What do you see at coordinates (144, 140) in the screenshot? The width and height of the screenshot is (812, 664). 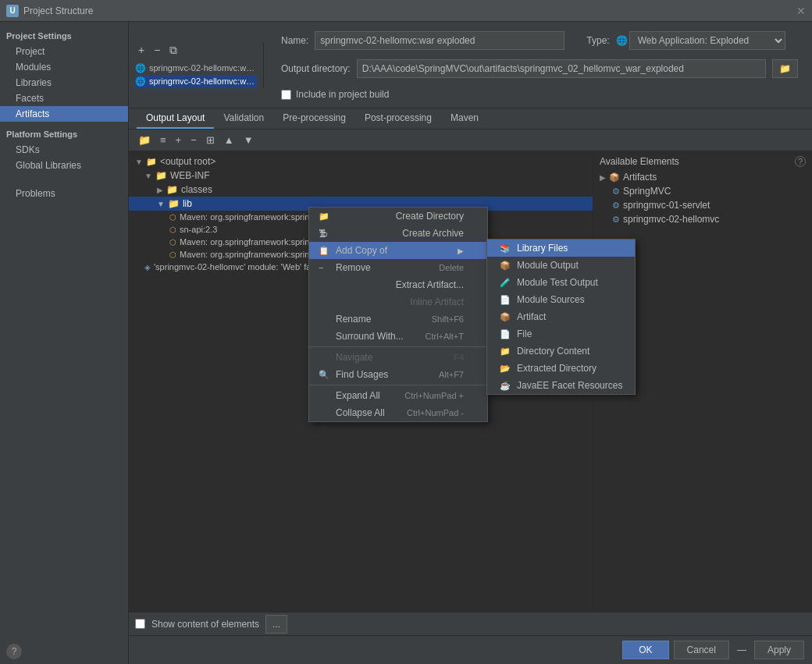 I see `output-tree-btn: 📁` at bounding box center [144, 140].